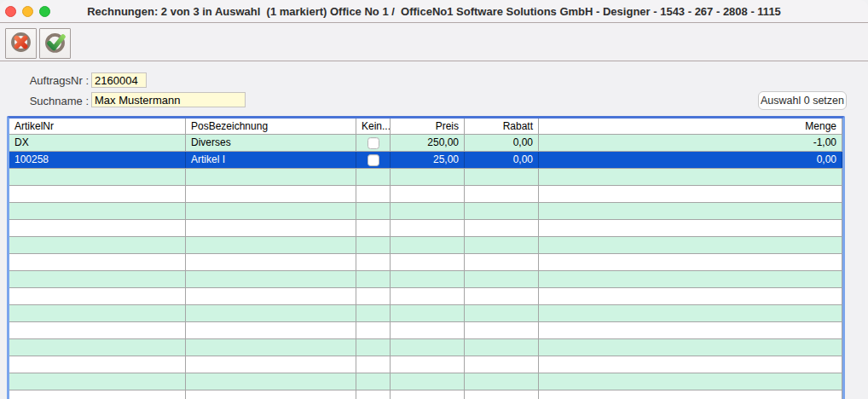  I want to click on cell-artikelnr: DX, so click(97, 143).